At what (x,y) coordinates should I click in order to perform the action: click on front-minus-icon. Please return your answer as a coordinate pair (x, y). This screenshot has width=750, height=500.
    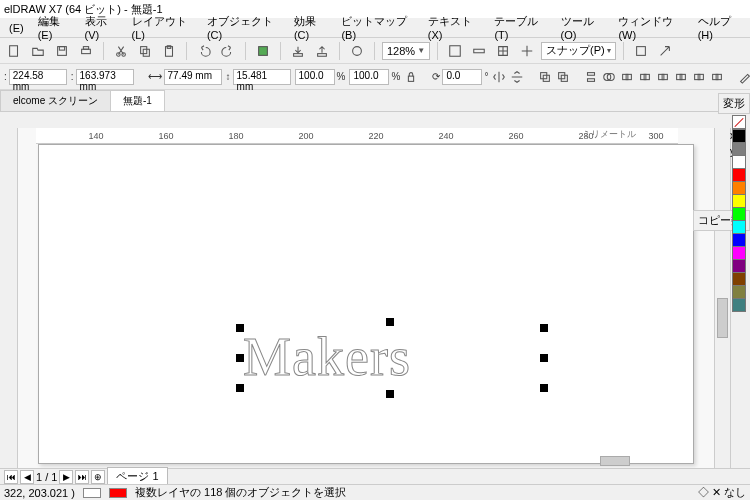
    Looking at the image, I should click on (681, 77).